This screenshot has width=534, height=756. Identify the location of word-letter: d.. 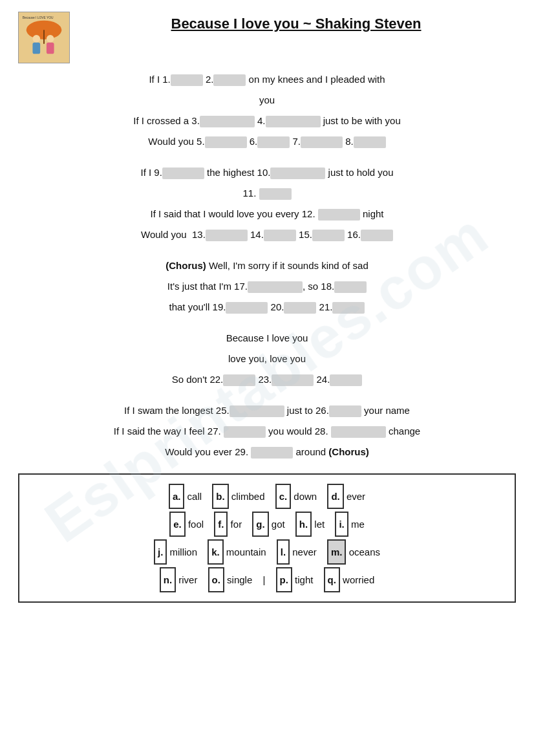
(335, 497).